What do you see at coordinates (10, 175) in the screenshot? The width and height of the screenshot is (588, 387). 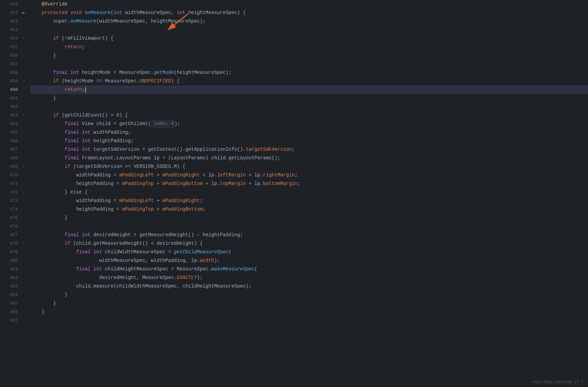 I see `line-number: 470` at bounding box center [10, 175].